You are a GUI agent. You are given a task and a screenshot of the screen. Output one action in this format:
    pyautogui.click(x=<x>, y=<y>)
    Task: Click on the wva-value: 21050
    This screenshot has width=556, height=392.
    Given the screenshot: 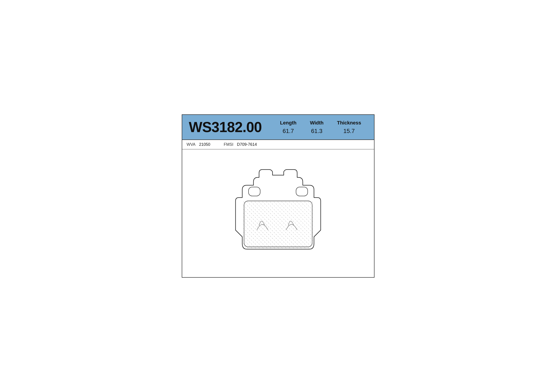 What is the action you would take?
    pyautogui.click(x=205, y=144)
    